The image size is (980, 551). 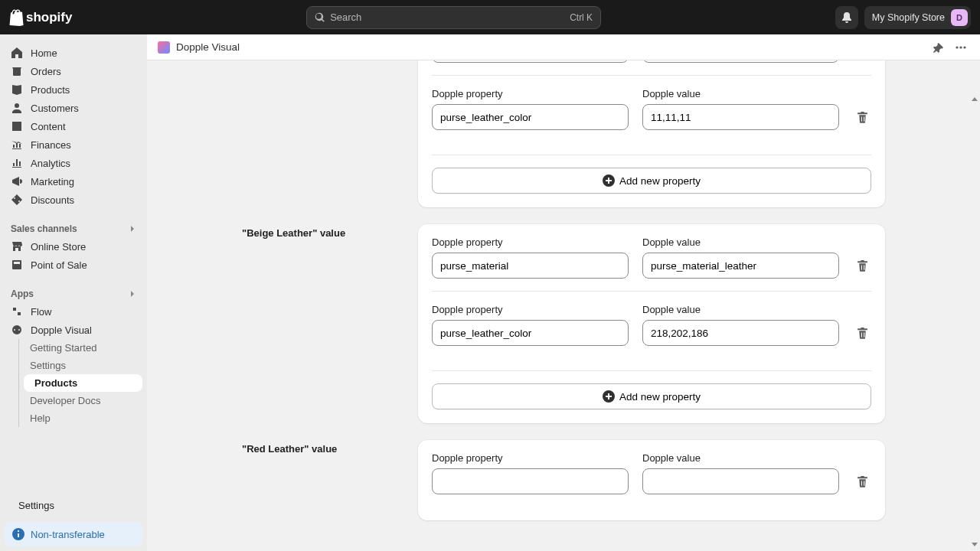 I want to click on sidebar-item-customers: Customers, so click(x=74, y=108).